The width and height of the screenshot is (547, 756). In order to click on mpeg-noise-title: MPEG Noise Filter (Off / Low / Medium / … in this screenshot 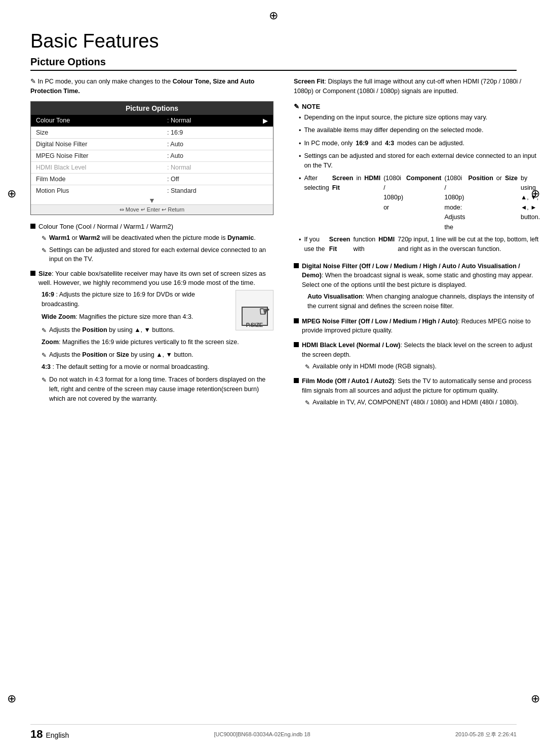, I will do `click(417, 326)`.